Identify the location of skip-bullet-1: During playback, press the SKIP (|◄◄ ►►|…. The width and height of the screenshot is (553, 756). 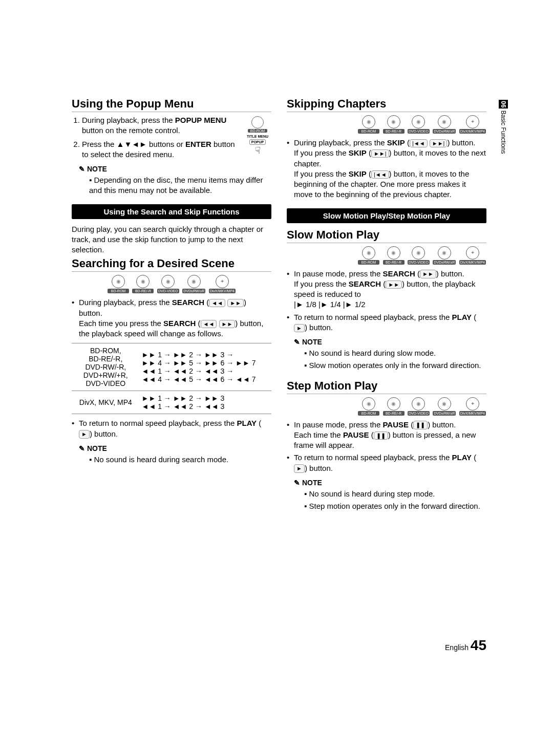
(387, 169).